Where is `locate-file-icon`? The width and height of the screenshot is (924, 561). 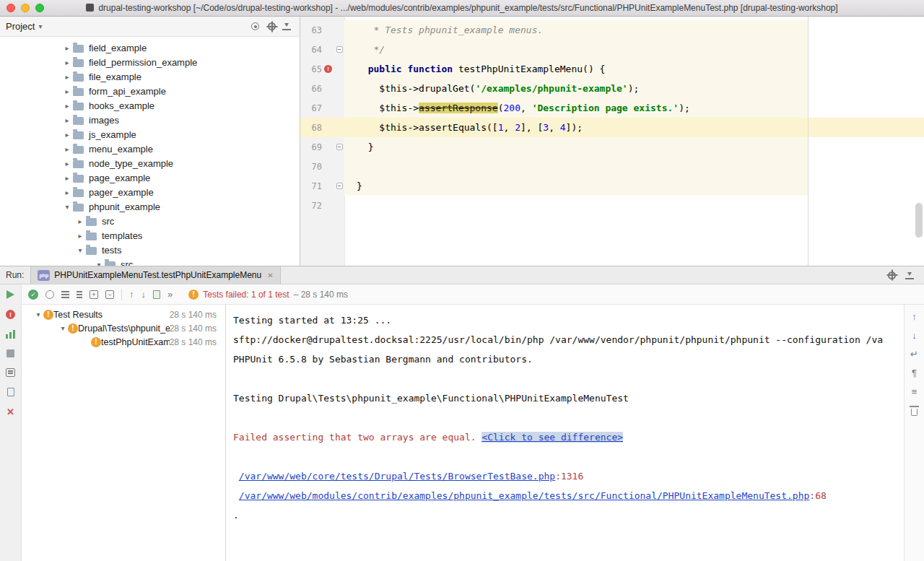
locate-file-icon is located at coordinates (256, 26).